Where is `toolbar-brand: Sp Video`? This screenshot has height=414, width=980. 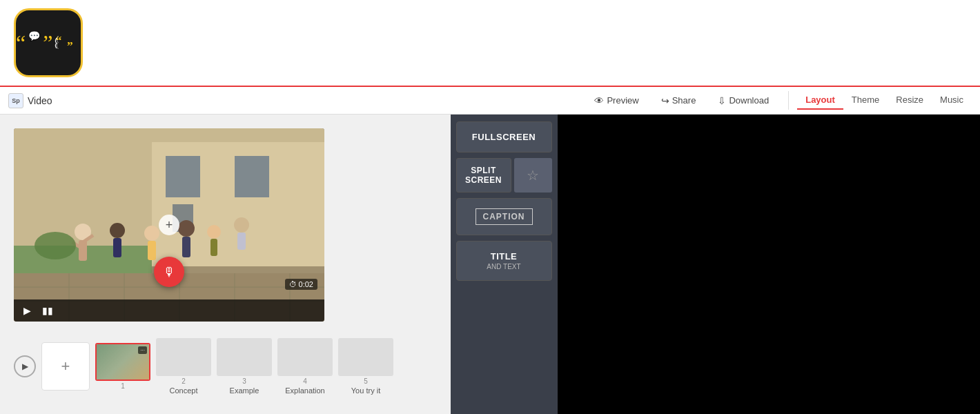
toolbar-brand: Sp Video is located at coordinates (30, 101).